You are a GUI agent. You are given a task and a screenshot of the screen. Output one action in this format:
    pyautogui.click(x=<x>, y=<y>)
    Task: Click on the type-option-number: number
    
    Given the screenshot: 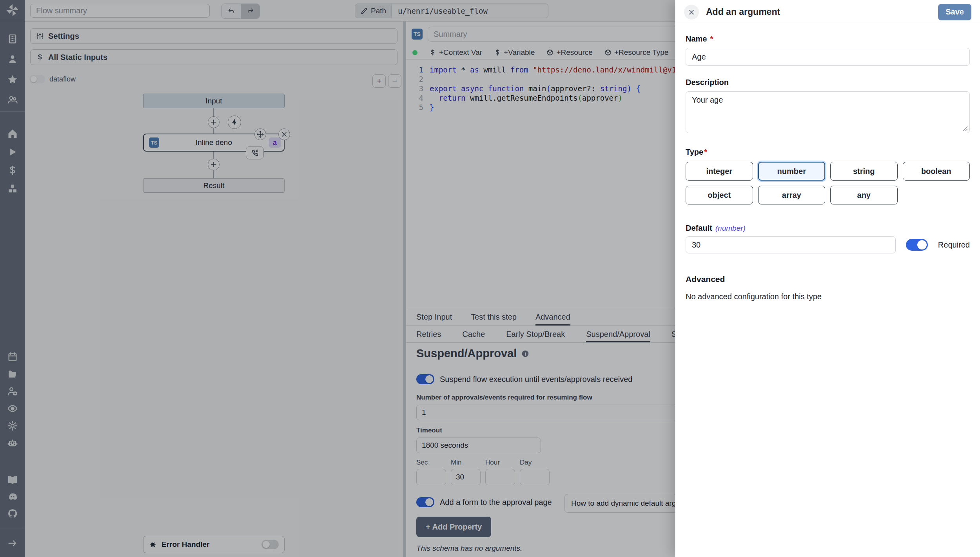 What is the action you would take?
    pyautogui.click(x=792, y=171)
    